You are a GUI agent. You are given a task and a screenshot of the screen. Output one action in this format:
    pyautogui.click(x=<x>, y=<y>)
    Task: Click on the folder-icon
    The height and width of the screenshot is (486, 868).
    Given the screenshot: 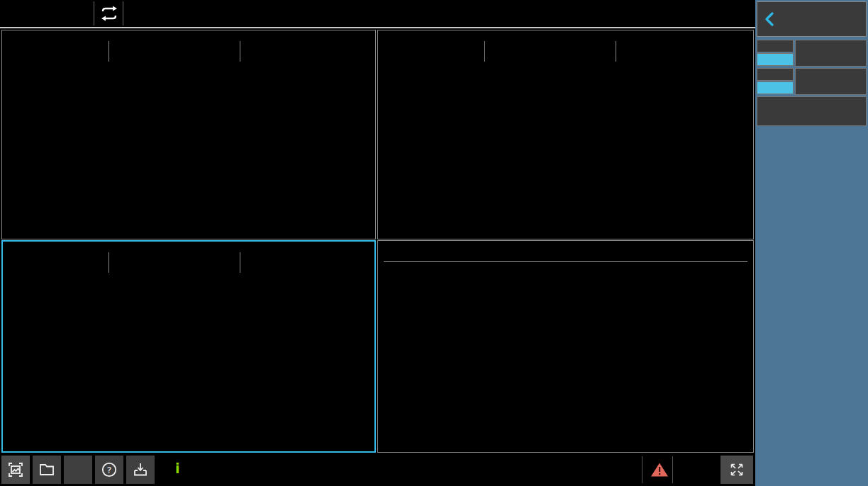 What is the action you would take?
    pyautogui.click(x=47, y=470)
    